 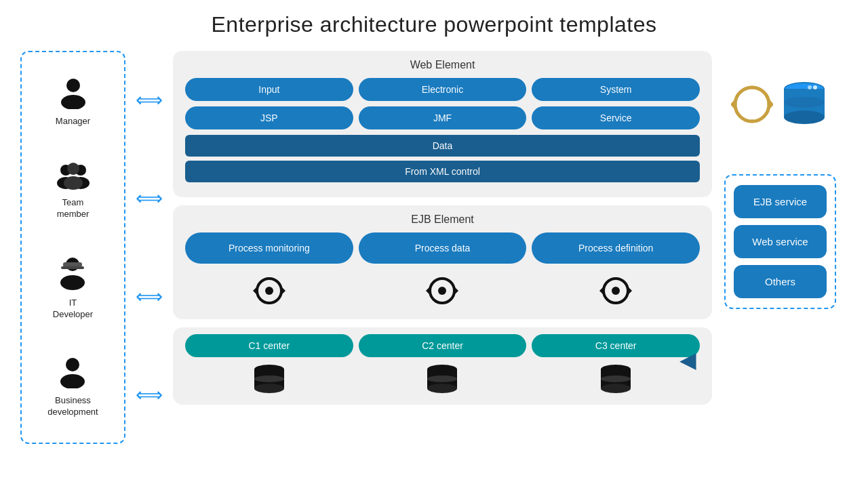 What do you see at coordinates (442, 146) in the screenshot?
I see `bar-data: Data` at bounding box center [442, 146].